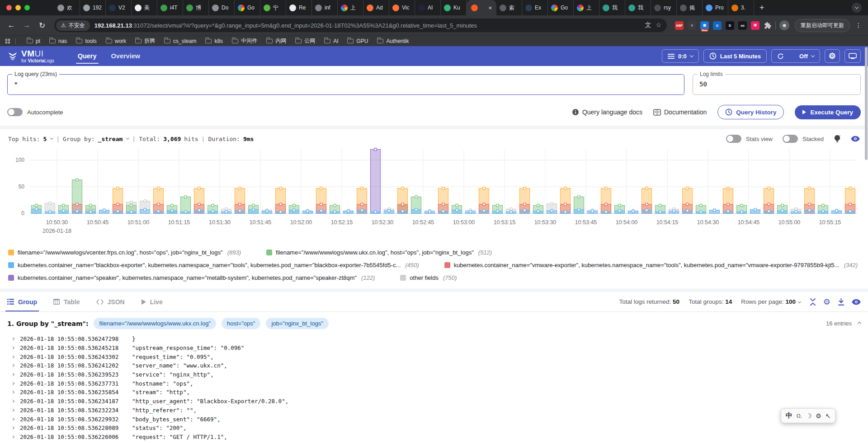 The image size is (868, 443). Describe the element at coordinates (358, 41) in the screenshot. I see `bookmark-folder: GPU` at that location.